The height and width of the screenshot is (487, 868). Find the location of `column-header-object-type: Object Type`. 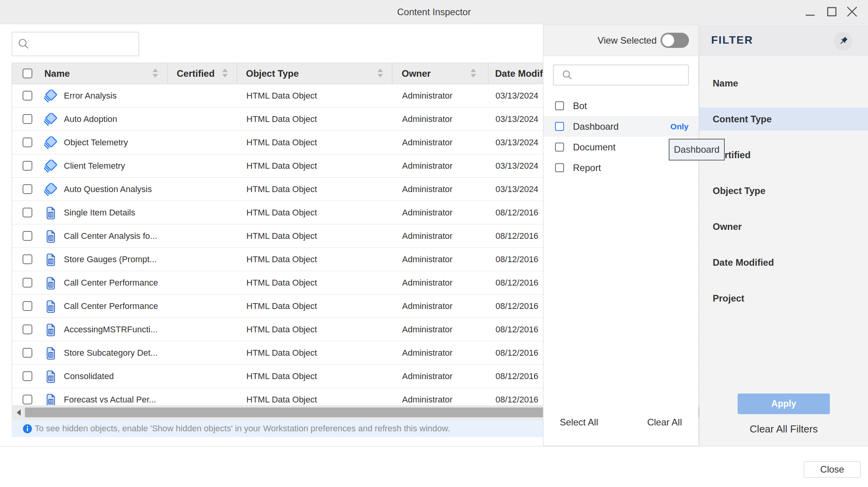

column-header-object-type: Object Type is located at coordinates (272, 73).